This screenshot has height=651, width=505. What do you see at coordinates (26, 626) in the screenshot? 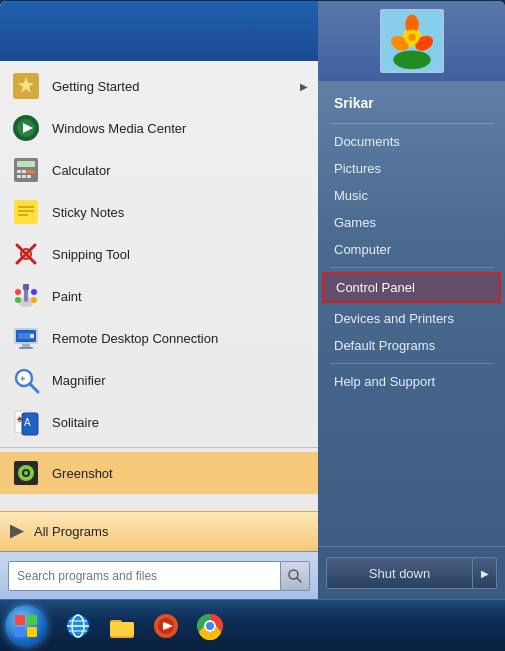
I see `windows-logo-icon` at bounding box center [26, 626].